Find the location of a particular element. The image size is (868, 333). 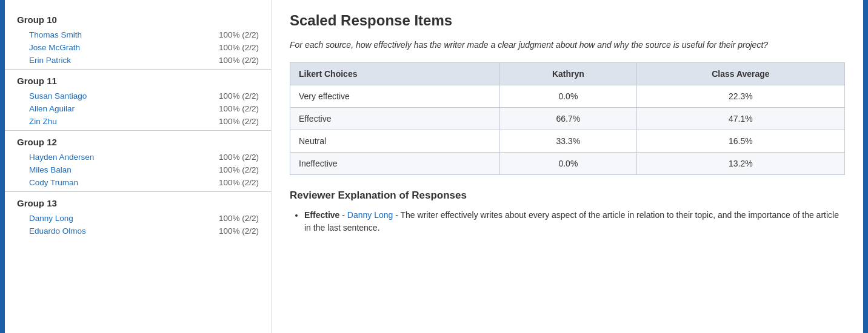

col-header-choice: Likert Choices is located at coordinates (395, 74).